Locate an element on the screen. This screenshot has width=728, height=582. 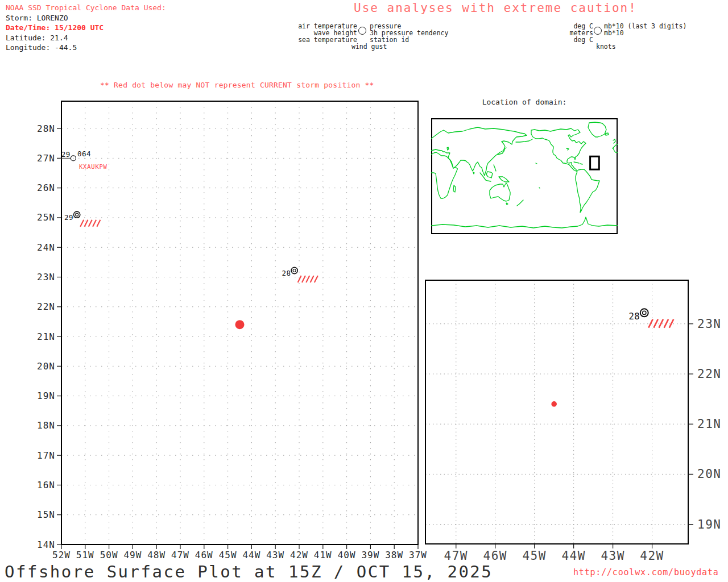
y-tick-label: 17N is located at coordinates (46, 456).